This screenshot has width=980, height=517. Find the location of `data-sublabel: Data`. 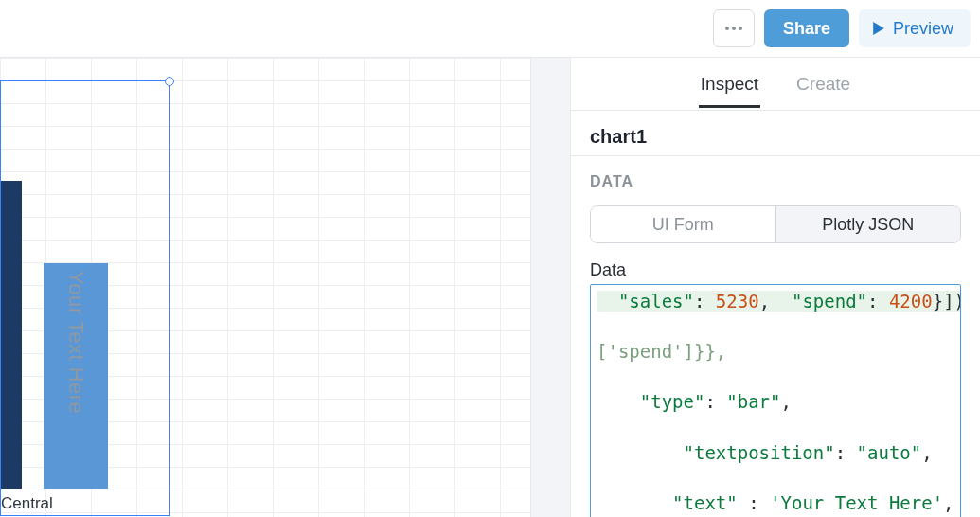

data-sublabel: Data is located at coordinates (775, 271).